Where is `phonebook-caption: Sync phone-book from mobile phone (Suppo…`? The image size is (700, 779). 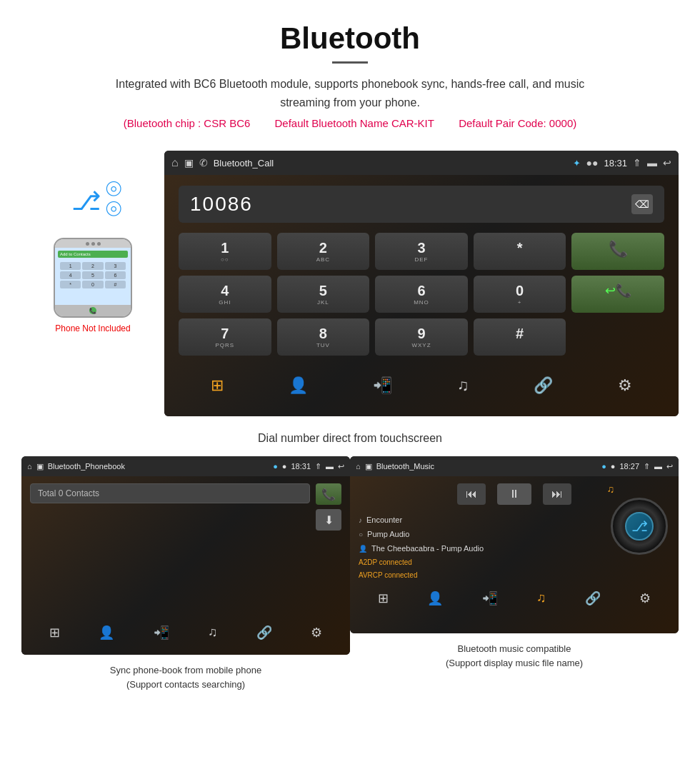 phonebook-caption: Sync phone-book from mobile phone (Suppo… is located at coordinates (186, 680).